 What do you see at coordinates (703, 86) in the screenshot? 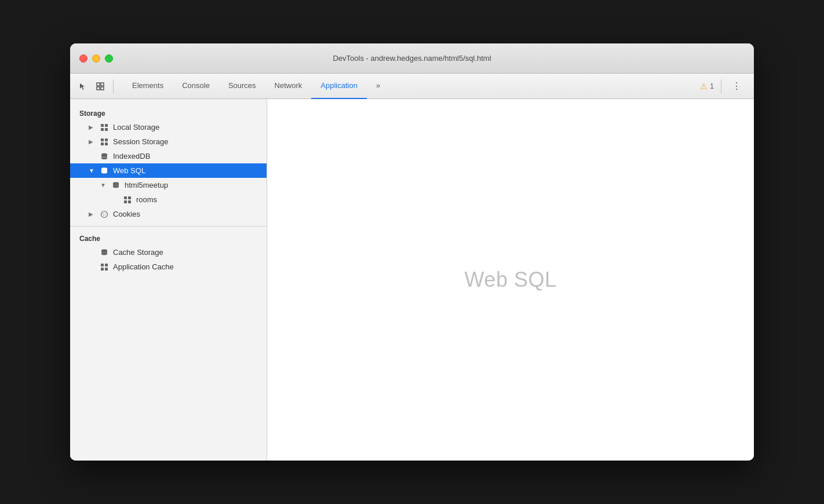
I see `warning-icon: ⚠` at bounding box center [703, 86].